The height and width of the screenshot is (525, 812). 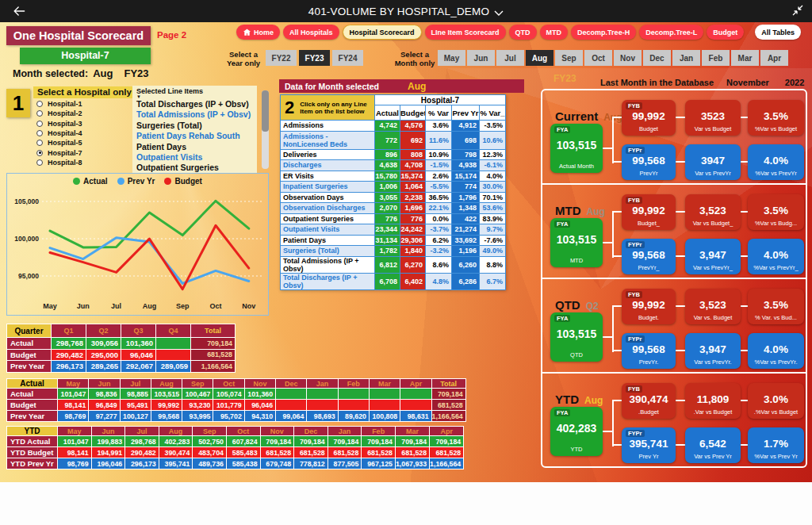 What do you see at coordinates (715, 58) in the screenshot?
I see `month-button-feb: Feb` at bounding box center [715, 58].